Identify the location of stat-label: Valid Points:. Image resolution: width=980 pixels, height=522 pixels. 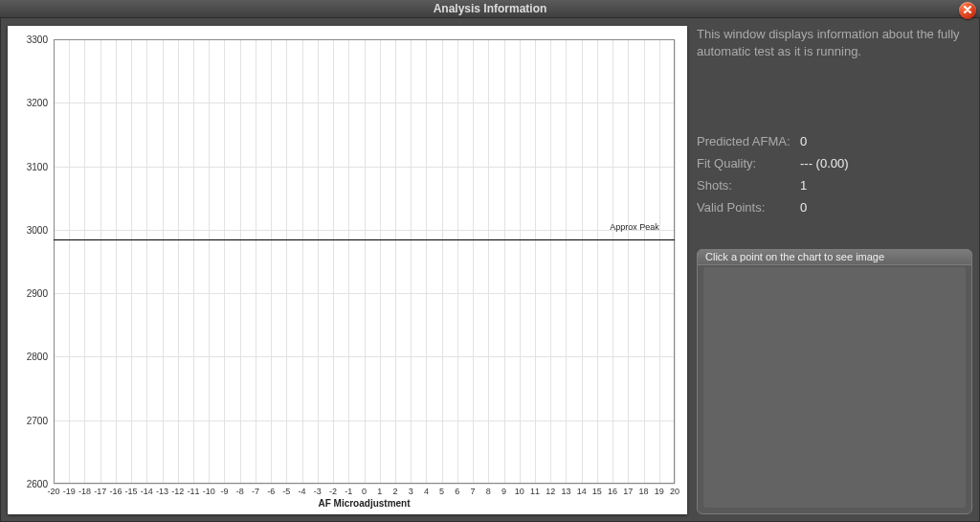
(748, 207).